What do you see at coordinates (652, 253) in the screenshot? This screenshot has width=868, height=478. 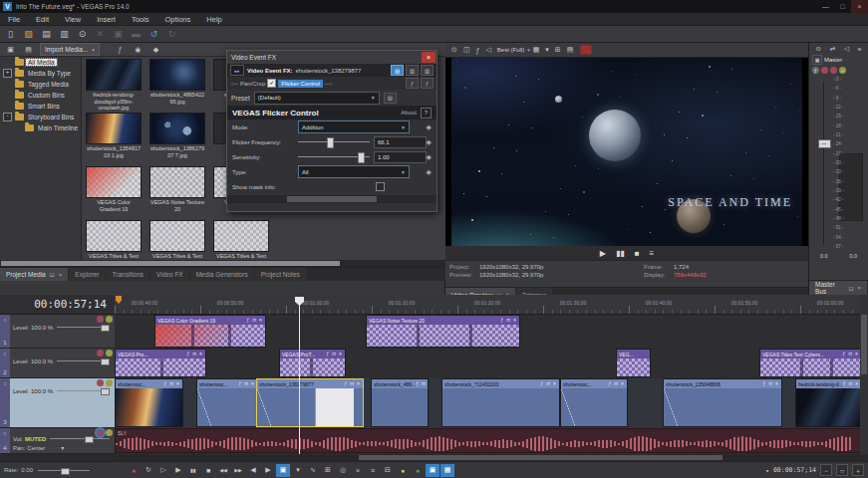 I see `preview-menu-button: ≡` at bounding box center [652, 253].